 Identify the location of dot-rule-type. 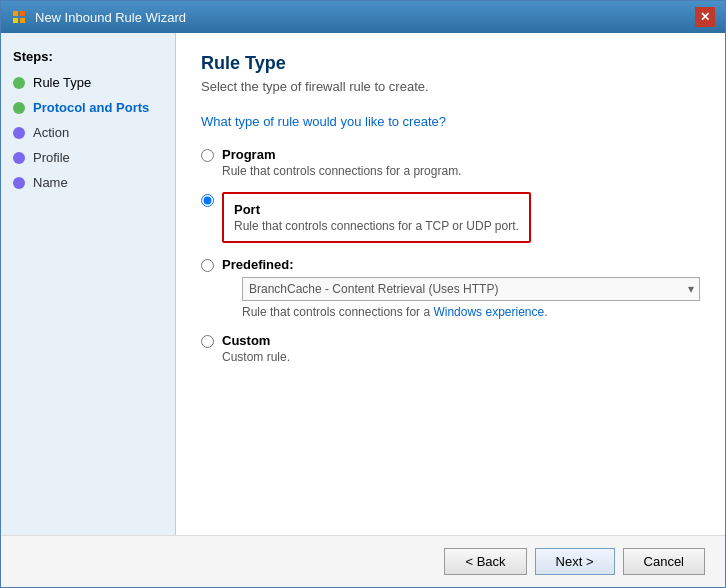
(19, 83).